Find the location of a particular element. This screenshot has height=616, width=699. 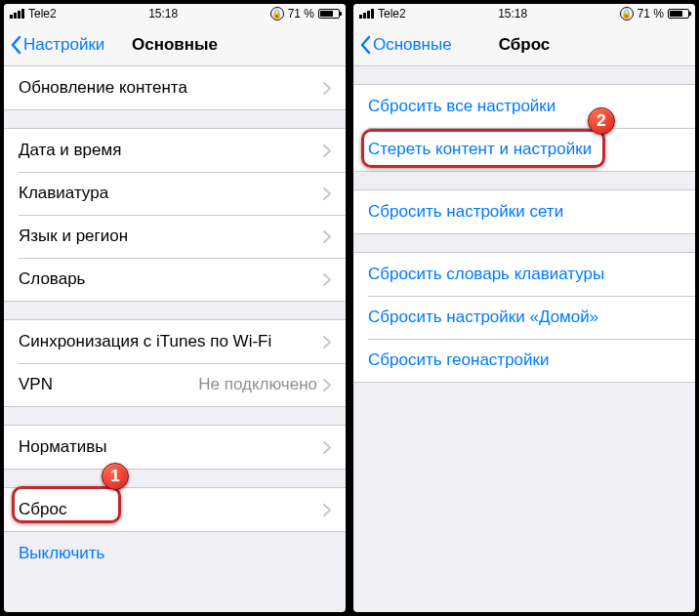

row-reset-all-settings: Сбросить все настройки is located at coordinates (524, 106).